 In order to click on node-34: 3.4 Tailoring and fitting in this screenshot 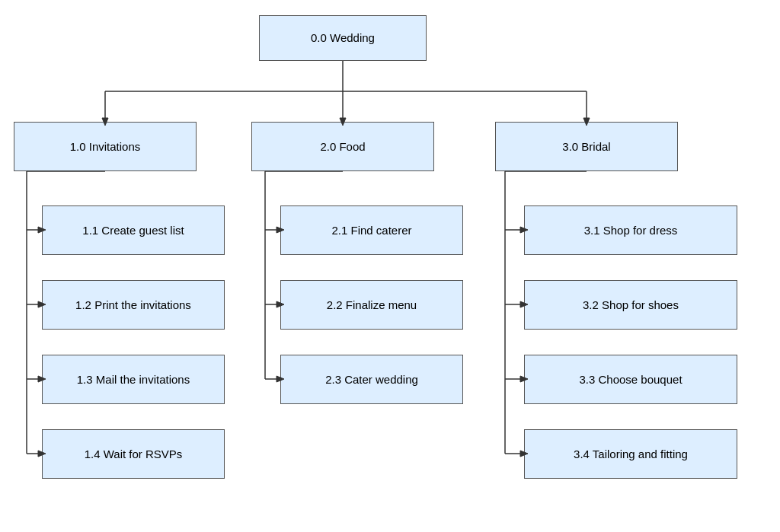, I will do `click(631, 454)`.